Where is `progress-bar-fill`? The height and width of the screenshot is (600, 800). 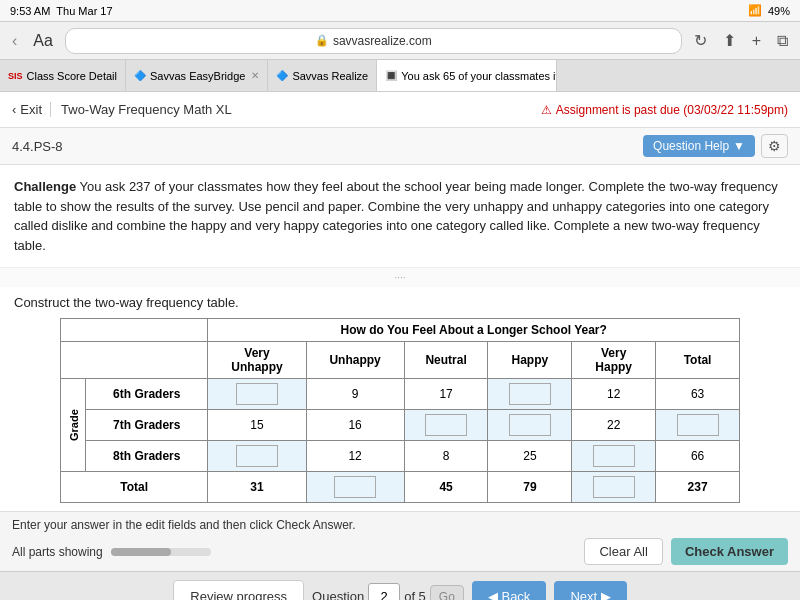 progress-bar-fill is located at coordinates (141, 552).